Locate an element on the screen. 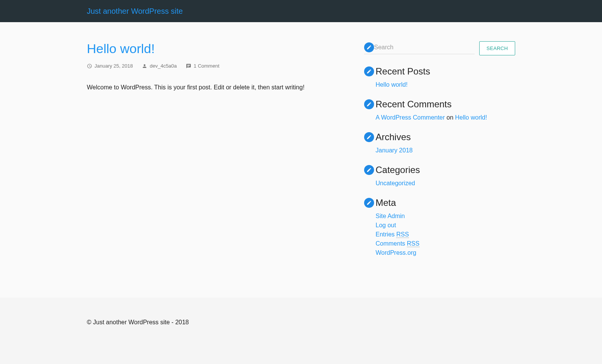  widget-title: Recent Posts is located at coordinates (403, 71).